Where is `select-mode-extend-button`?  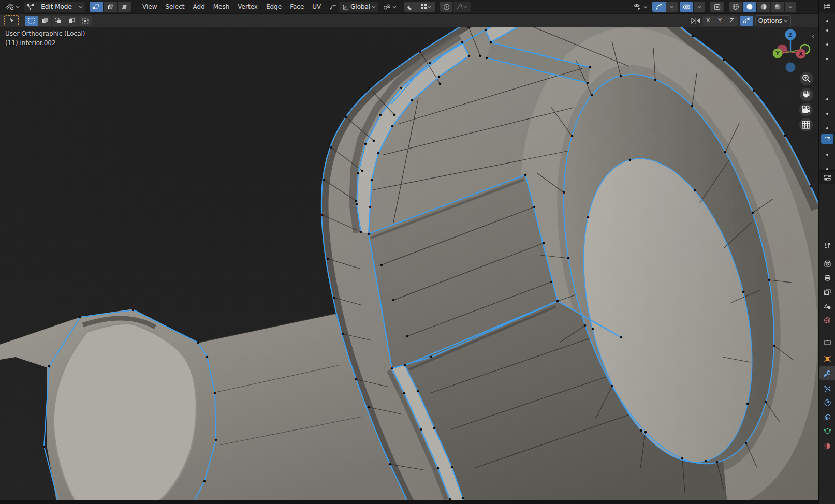
select-mode-extend-button is located at coordinates (45, 21).